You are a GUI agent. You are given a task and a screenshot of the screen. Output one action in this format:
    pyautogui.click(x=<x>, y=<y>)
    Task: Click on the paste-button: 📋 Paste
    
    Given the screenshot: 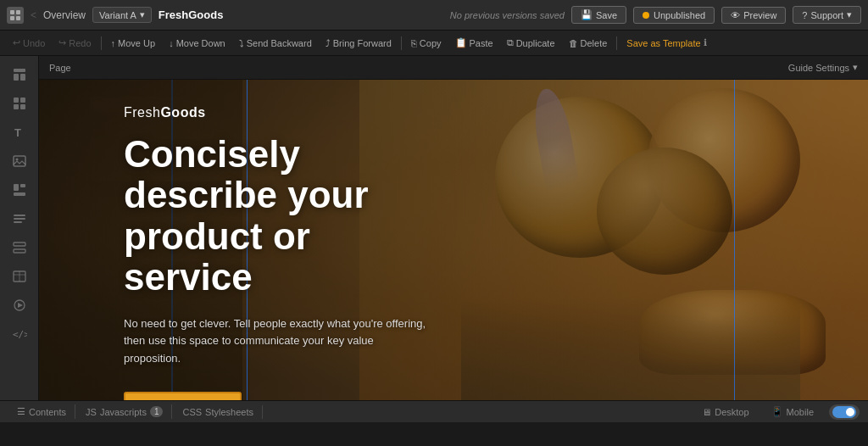 What is the action you would take?
    pyautogui.click(x=475, y=42)
    